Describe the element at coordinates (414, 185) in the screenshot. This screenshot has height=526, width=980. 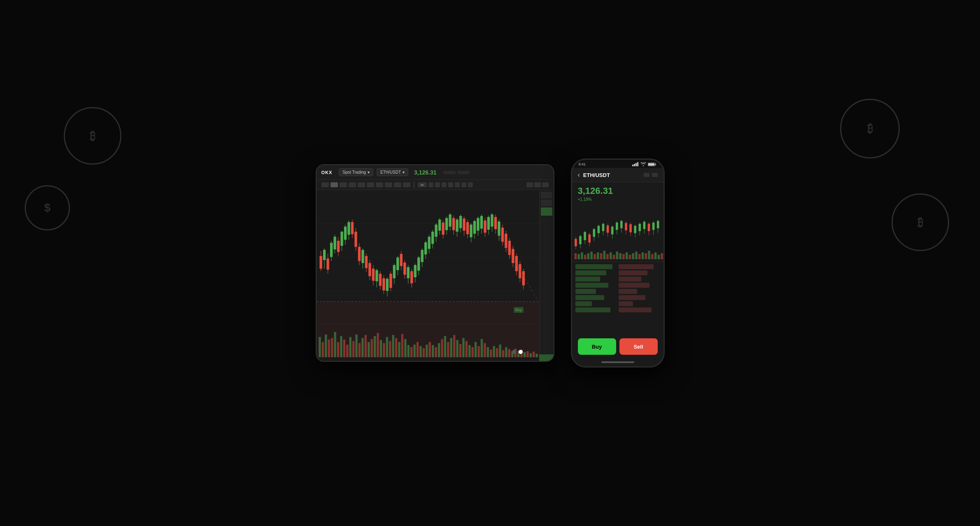
I see `toolbar-divider` at that location.